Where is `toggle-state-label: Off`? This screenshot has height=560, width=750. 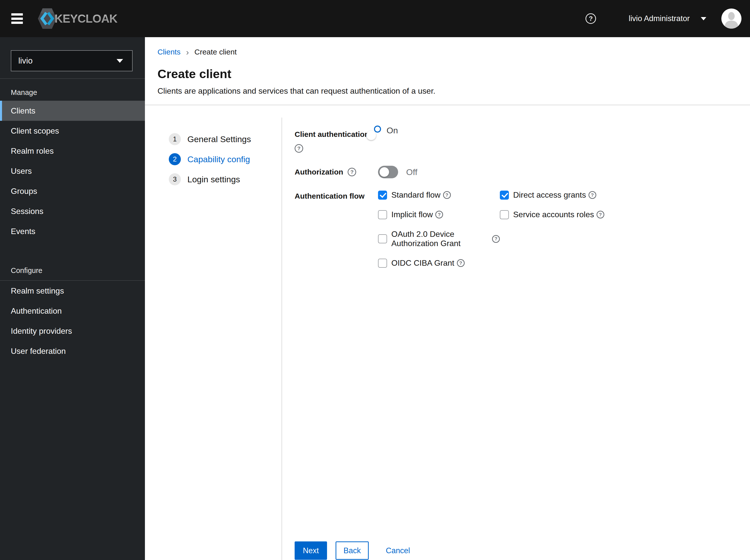
toggle-state-label: Off is located at coordinates (412, 172).